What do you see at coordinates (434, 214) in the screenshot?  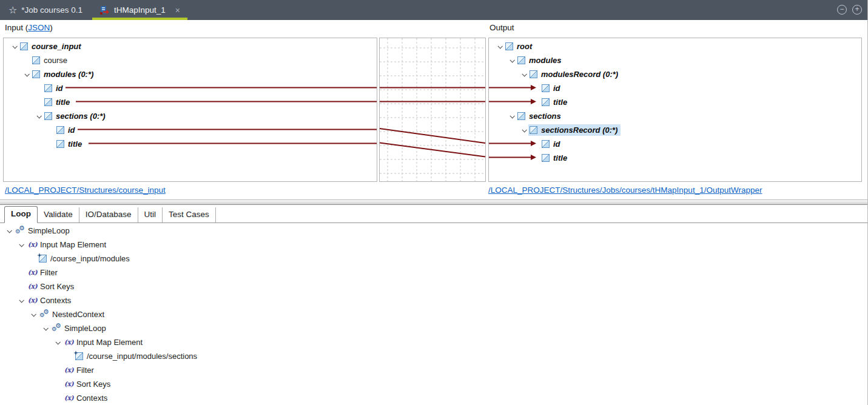 I see `properties-tab-strip: Loop Validate IO/Database Util Test Case…` at bounding box center [434, 214].